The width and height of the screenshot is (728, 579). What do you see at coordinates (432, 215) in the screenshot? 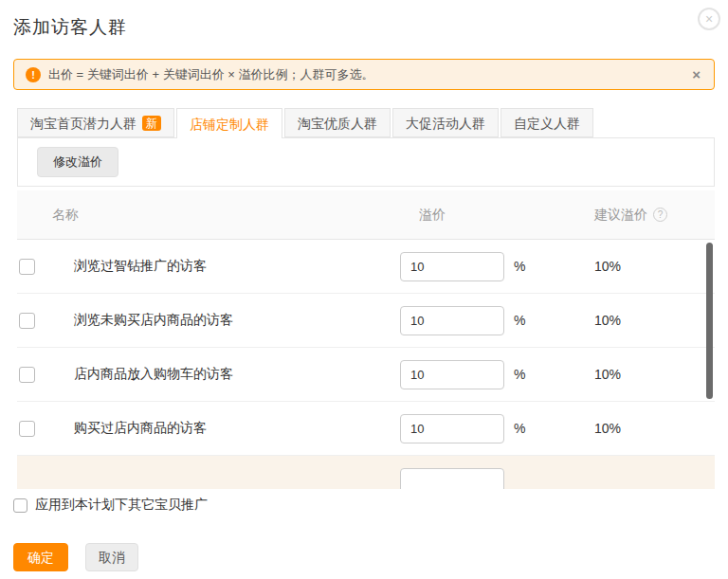
I see `column-header-premium-label: 溢价` at bounding box center [432, 215].